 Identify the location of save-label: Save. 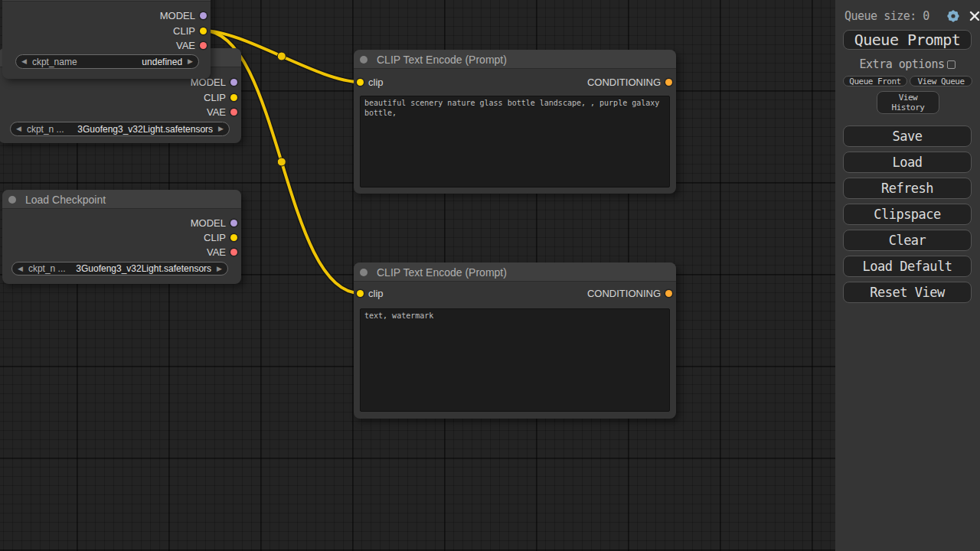
(908, 136).